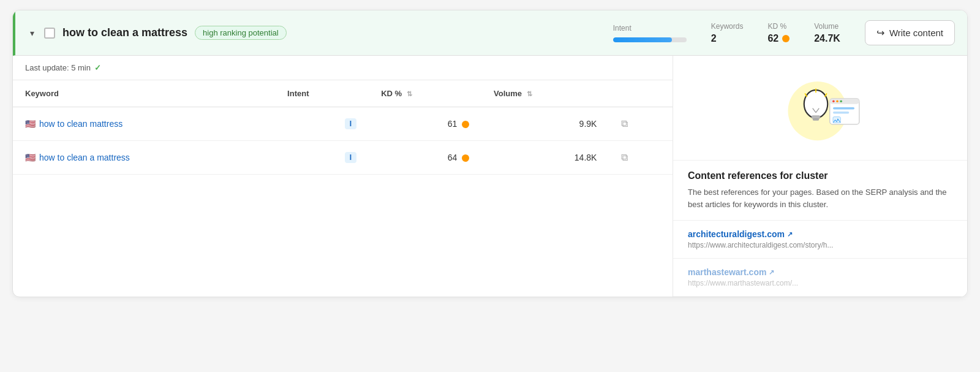  What do you see at coordinates (778, 39) in the screenshot?
I see `kd-value: 62` at bounding box center [778, 39].